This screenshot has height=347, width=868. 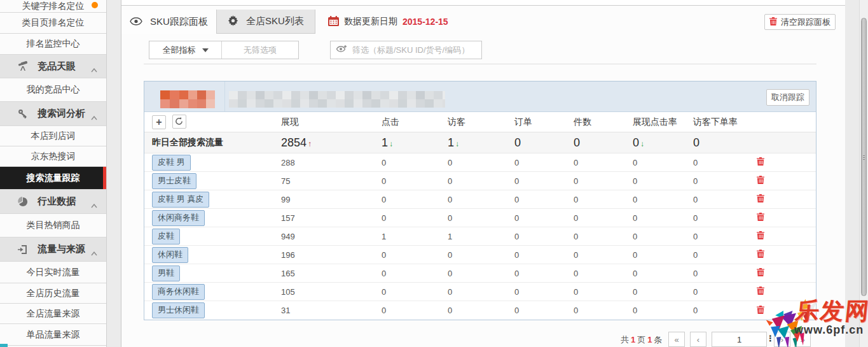 What do you see at coordinates (170, 255) in the screenshot?
I see `keyword-tag: 休闲鞋` at bounding box center [170, 255].